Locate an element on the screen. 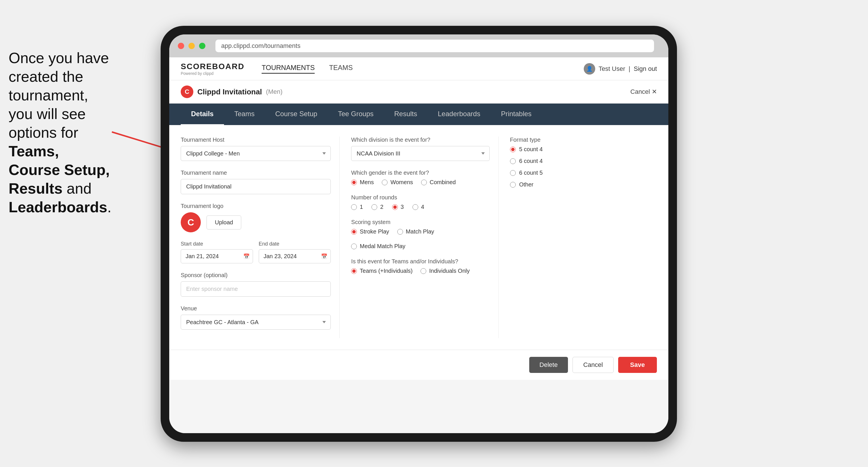 The image size is (868, 467). nav-teams: TEAMS is located at coordinates (341, 69).